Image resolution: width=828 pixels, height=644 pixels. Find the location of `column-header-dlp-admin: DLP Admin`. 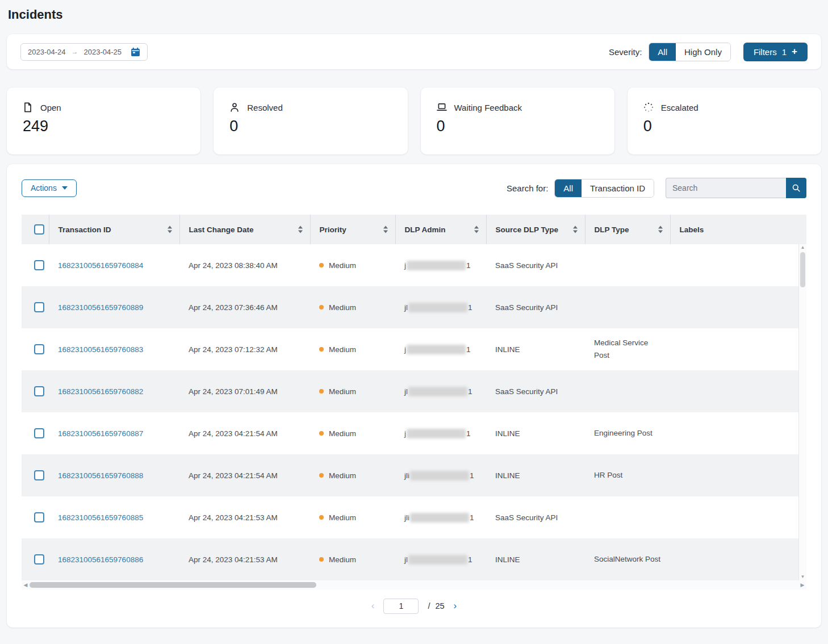

column-header-dlp-admin: DLP Admin is located at coordinates (441, 229).